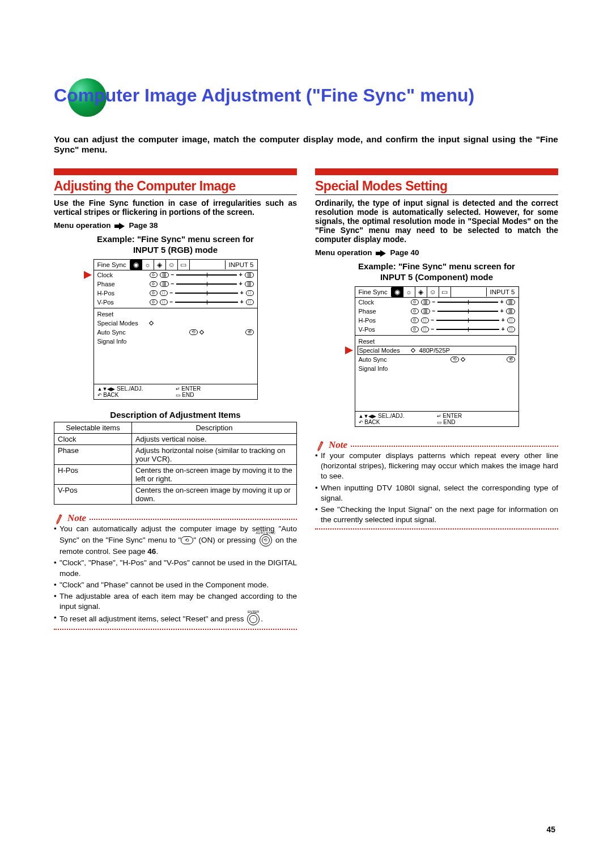  I want to click on page-number: 45, so click(551, 829).